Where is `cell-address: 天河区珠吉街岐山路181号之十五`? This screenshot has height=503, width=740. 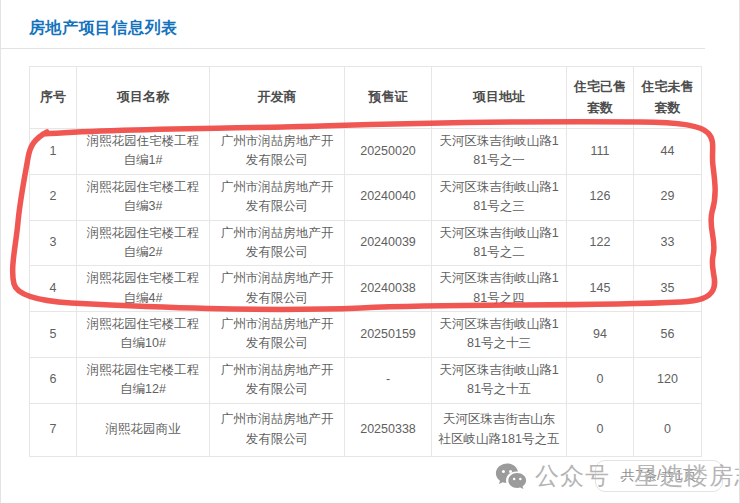 cell-address: 天河区珠吉街岐山路181号之十五 is located at coordinates (500, 380).